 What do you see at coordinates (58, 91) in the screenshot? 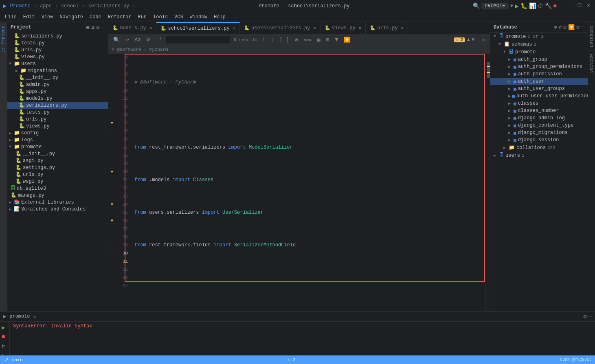
I see `tree-item-apps-users: 🐍 apps.py` at bounding box center [58, 91].